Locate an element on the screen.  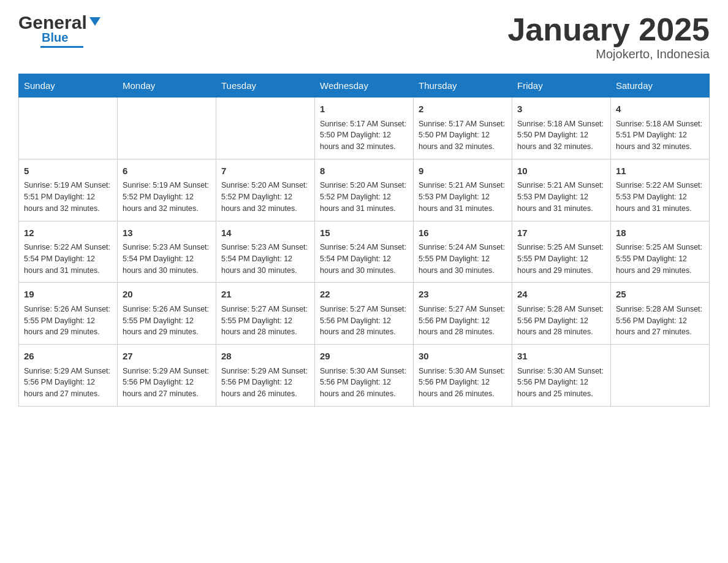
day-number: 25 is located at coordinates (660, 294).